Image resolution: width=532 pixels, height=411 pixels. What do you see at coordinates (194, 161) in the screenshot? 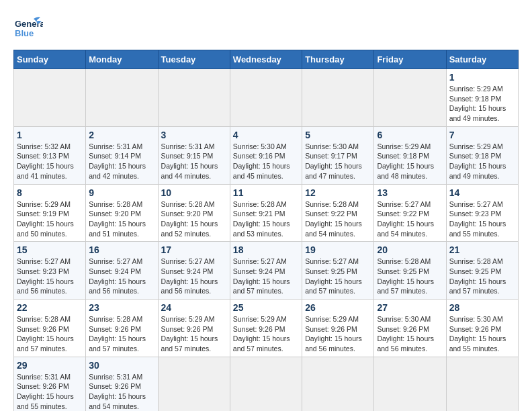
I see `day-info: Sunrise: 5:31 AMSunset: 9:15 PMDaylight:…` at bounding box center [194, 161].